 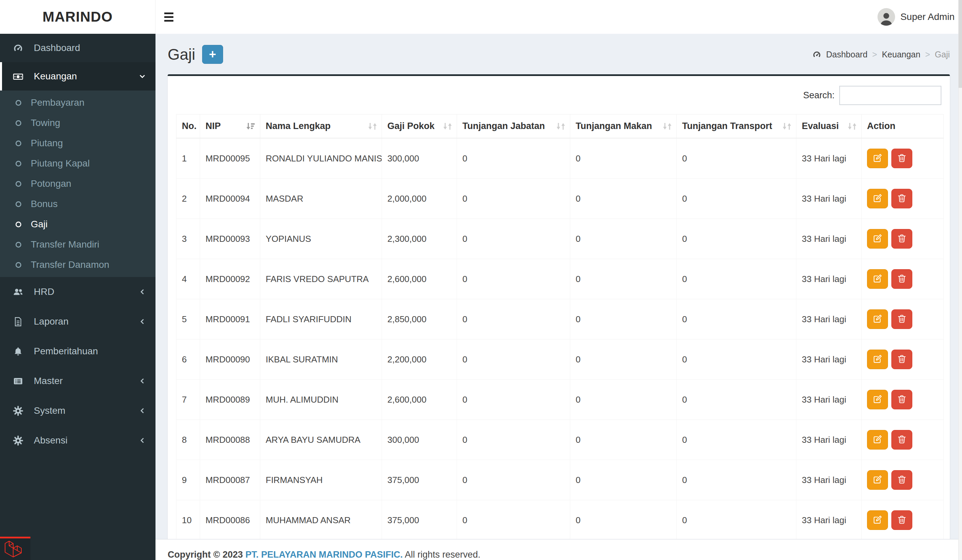 What do you see at coordinates (230, 440) in the screenshot?
I see `cell-nip: MRD00088` at bounding box center [230, 440].